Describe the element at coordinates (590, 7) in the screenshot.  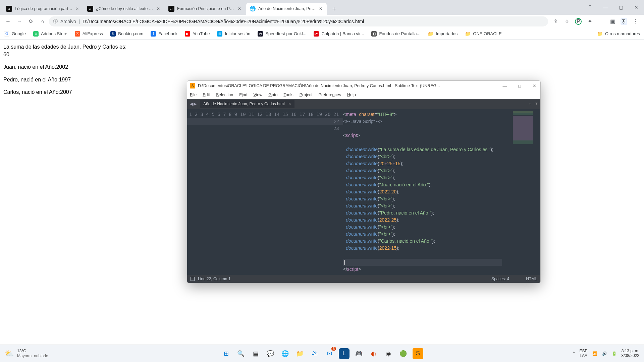
I see `chevron-down-icon: ˅` at that location.